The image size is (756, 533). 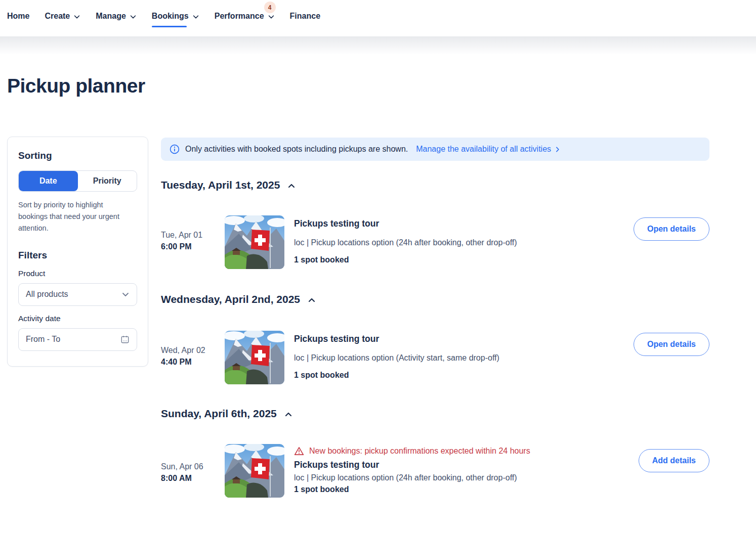 I want to click on nav-label: Create, so click(x=57, y=16).